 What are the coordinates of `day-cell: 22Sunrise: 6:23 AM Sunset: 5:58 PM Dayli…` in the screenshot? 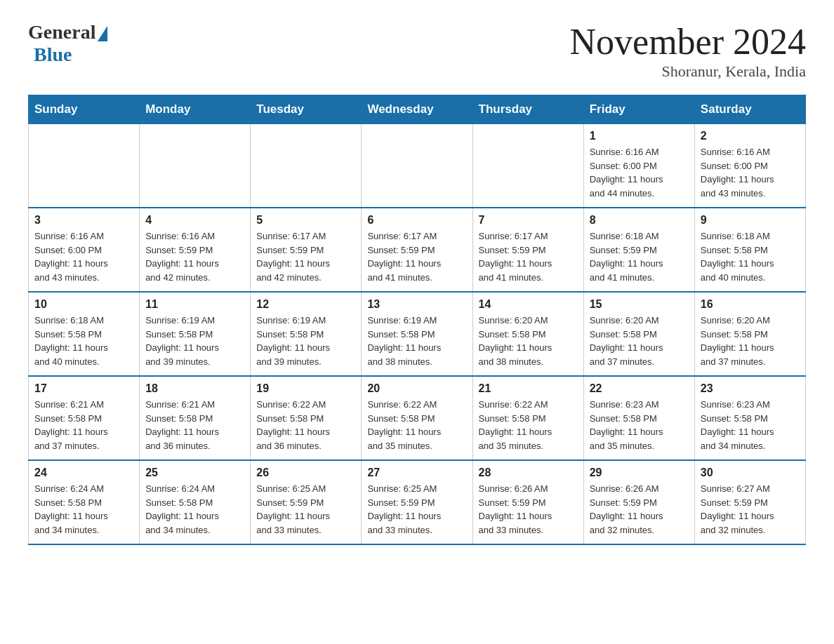 It's located at (639, 418).